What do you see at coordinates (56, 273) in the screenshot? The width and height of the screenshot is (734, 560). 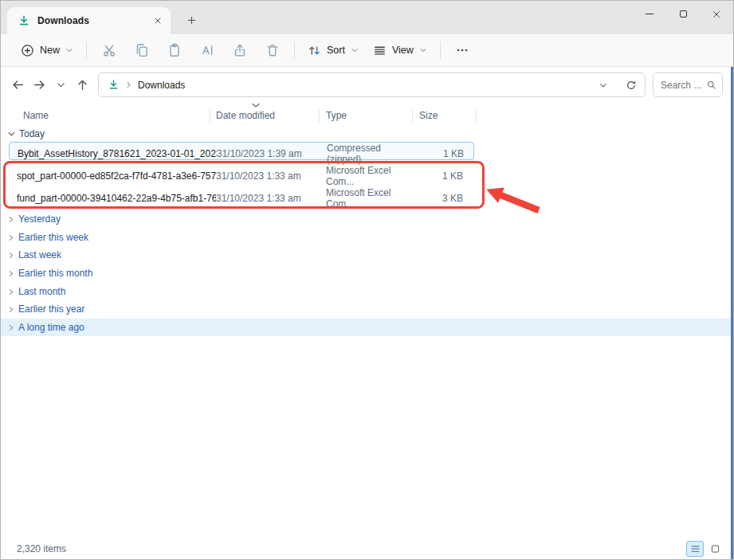 I see `group-label: Earlier this month` at bounding box center [56, 273].